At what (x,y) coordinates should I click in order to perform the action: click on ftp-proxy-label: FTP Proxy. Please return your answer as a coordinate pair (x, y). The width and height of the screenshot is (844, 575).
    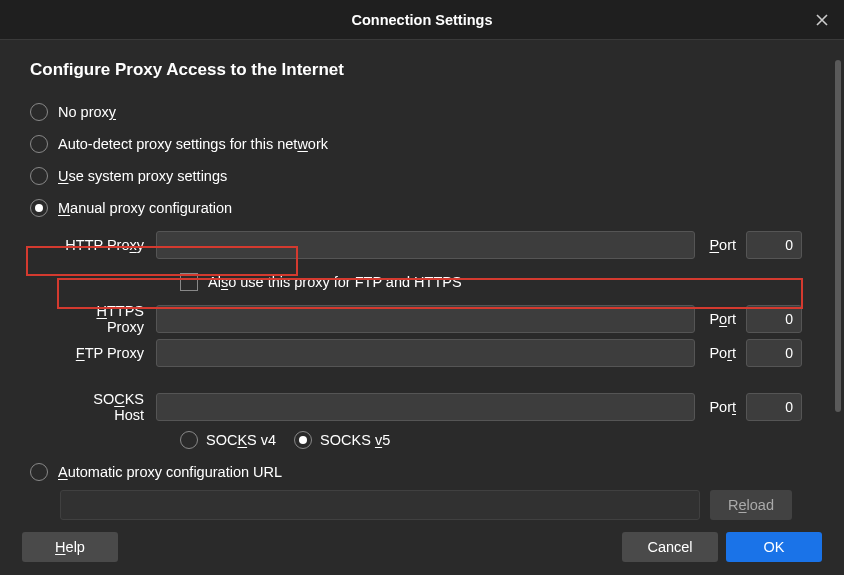
    Looking at the image, I should click on (105, 353).